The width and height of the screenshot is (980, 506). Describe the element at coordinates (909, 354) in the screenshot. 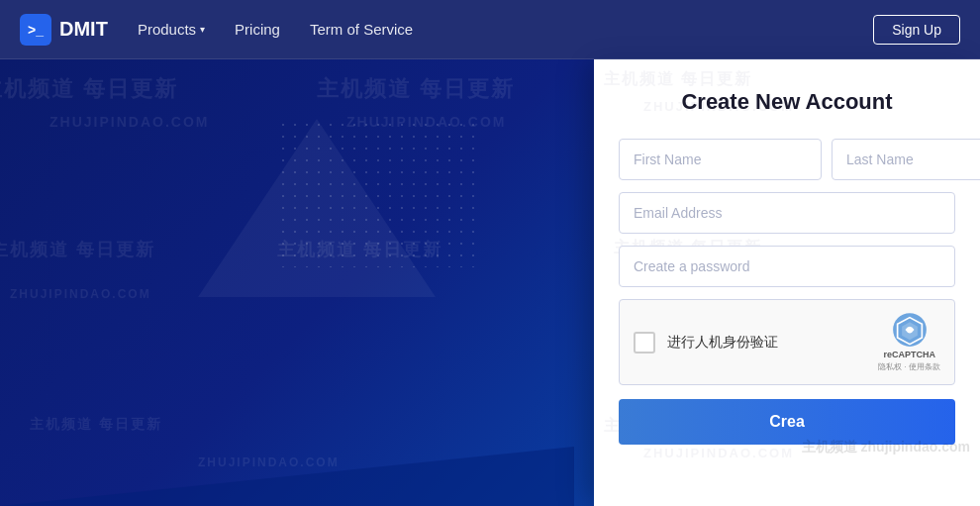

I see `recaptcha-brand-label: reCAPTCHA` at that location.